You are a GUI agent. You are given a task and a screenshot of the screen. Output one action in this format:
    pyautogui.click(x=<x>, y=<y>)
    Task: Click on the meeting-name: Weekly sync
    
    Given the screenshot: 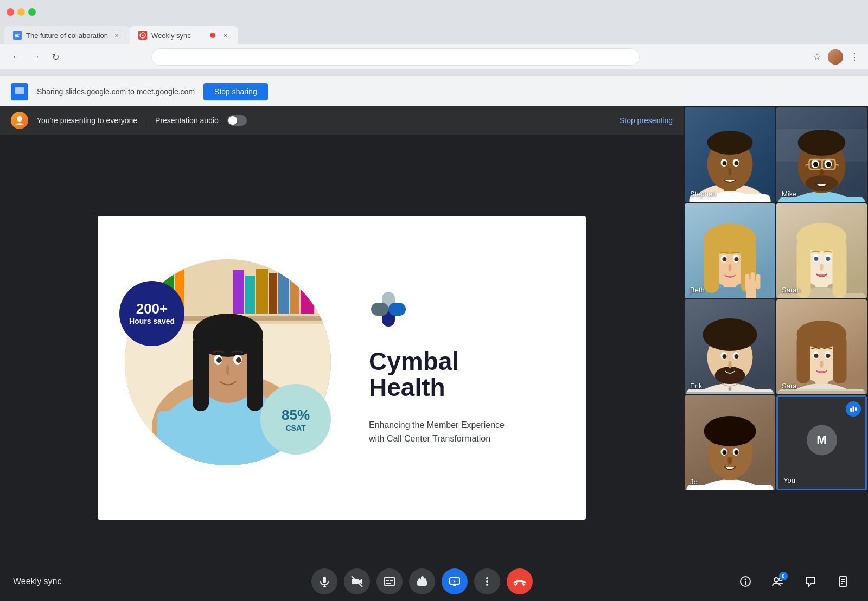 What is the action you would take?
    pyautogui.click(x=62, y=581)
    